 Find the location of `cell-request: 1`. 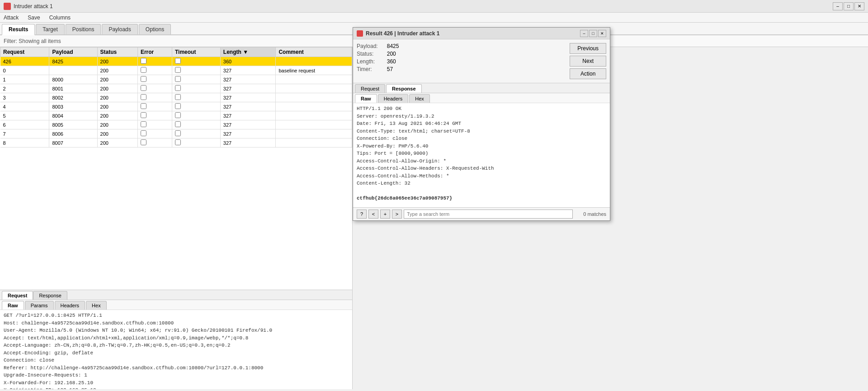

cell-request: 1 is located at coordinates (25, 80).